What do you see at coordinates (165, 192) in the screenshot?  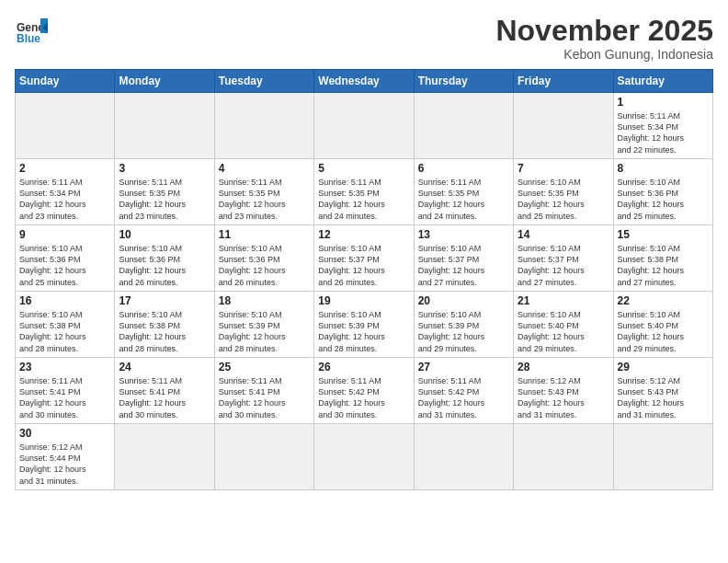 I see `table-row: 3Sunrise: 5:11 AM Sunset: 5:35 PM Daylig…` at bounding box center [165, 192].